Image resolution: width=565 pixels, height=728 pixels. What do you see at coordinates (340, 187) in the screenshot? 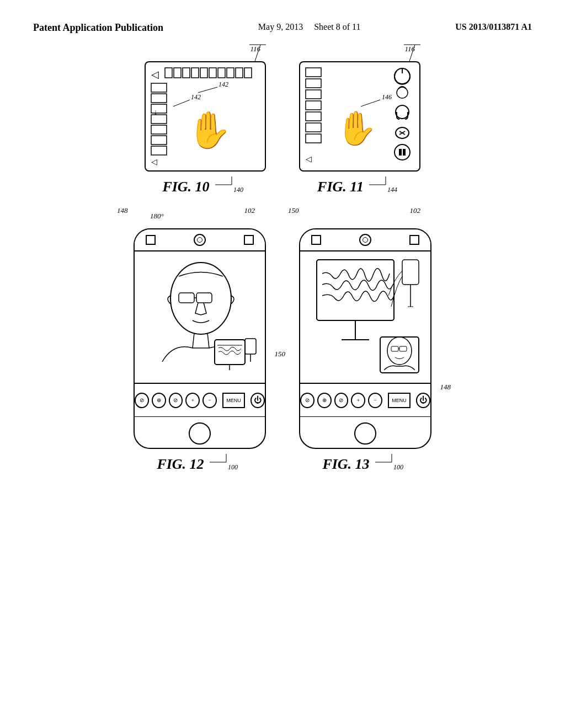
I see `fig11-label: FIG. 11` at bounding box center [340, 187].